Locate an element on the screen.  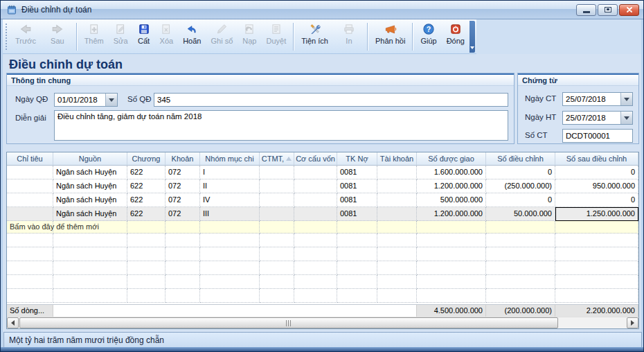
grid-cell: (250.000.000) is located at coordinates (521, 186).